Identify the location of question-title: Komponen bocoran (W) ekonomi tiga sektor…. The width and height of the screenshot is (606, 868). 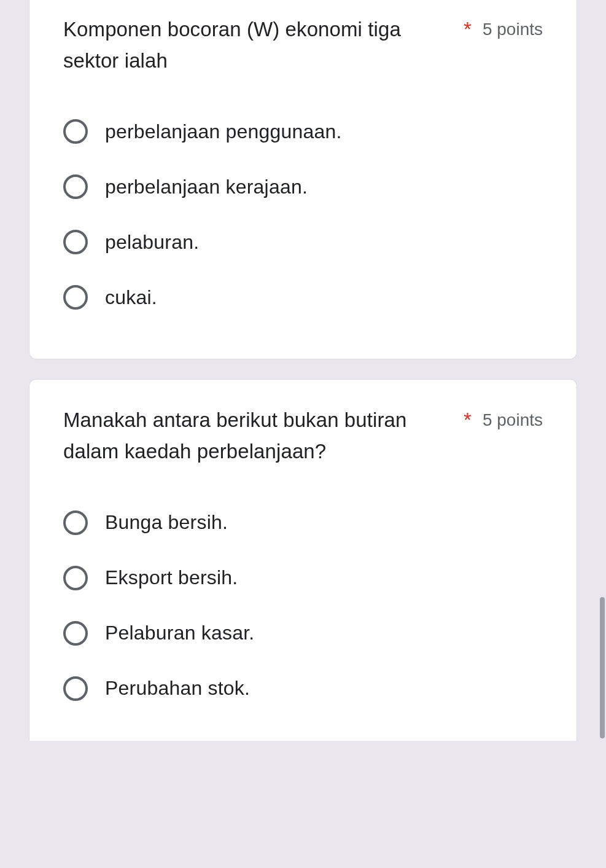
(261, 45).